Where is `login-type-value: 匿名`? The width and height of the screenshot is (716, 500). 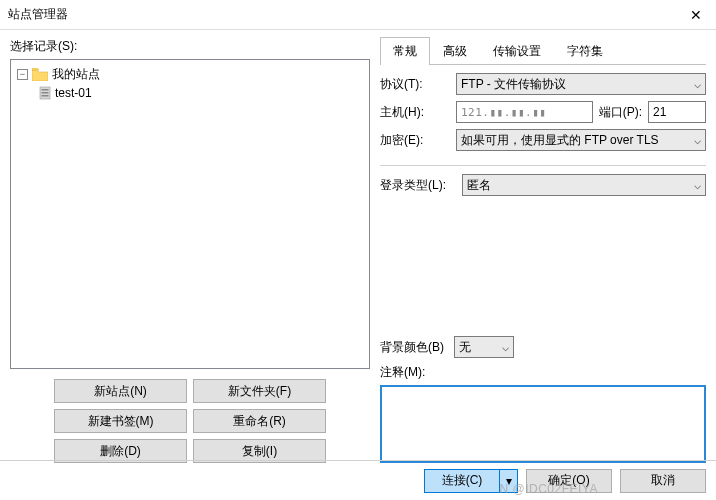
login-type-value: 匿名 is located at coordinates (479, 186).